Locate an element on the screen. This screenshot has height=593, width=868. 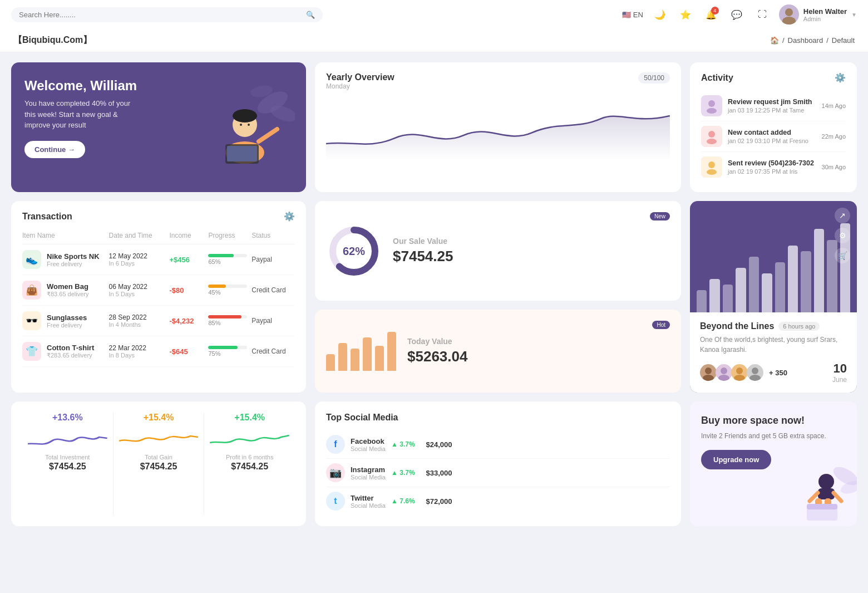
activity-time-1: 14m Ago is located at coordinates (834, 106).